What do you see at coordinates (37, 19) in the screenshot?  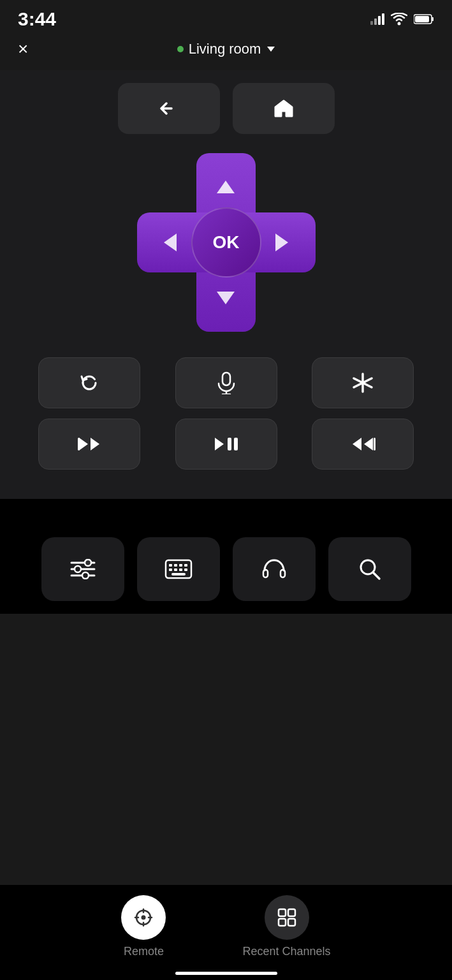 I see `status-time: 3:44` at bounding box center [37, 19].